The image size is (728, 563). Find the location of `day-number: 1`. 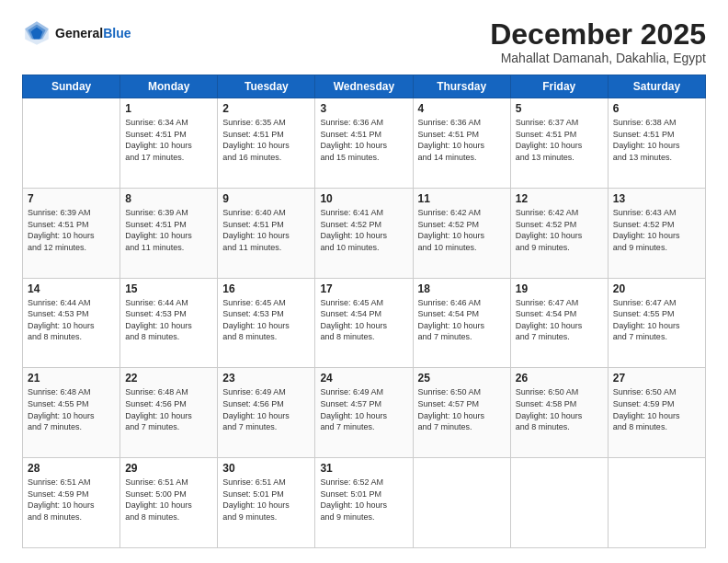

day-number: 1 is located at coordinates (169, 109).